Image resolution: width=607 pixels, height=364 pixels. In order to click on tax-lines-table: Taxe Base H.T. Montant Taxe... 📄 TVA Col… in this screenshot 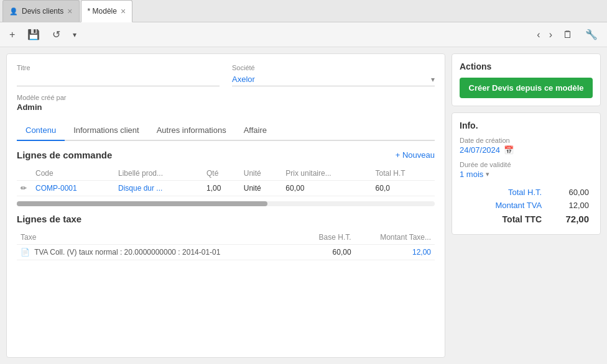, I will do `click(226, 245)`.